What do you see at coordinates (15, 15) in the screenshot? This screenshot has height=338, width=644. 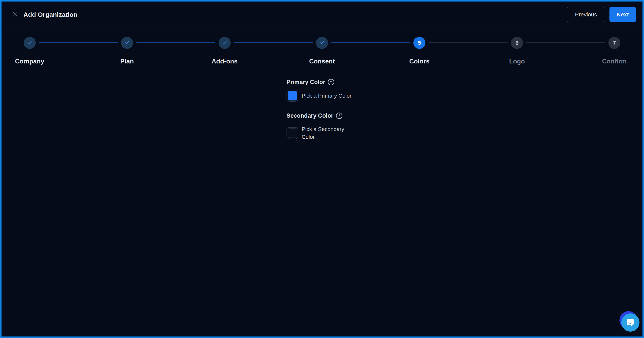 I see `close-icon` at bounding box center [15, 15].